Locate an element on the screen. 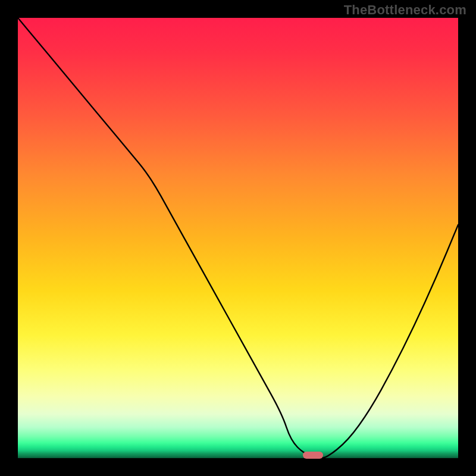 Image resolution: width=476 pixels, height=476 pixels. watermark-text: TheBottleneck.com is located at coordinates (405, 10).